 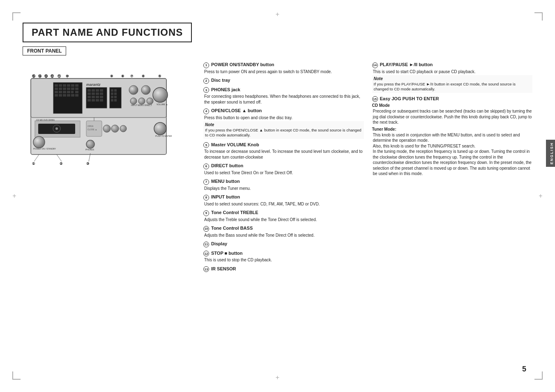 What do you see at coordinates (206, 229) in the screenshot?
I see `item-10-num: 10` at bounding box center [206, 229].